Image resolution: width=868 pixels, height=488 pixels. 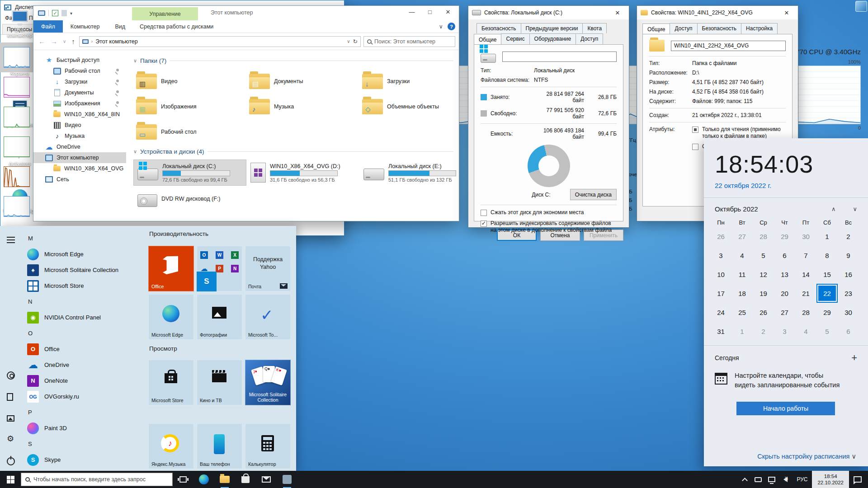 What do you see at coordinates (11, 375) in the screenshot?
I see `user-icon` at bounding box center [11, 375].